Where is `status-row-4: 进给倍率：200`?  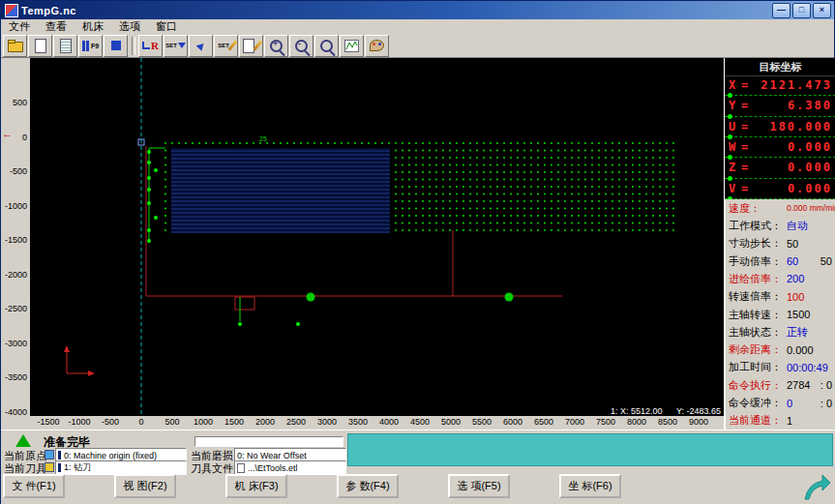
status-row-4: 进给倍率：200 is located at coordinates (780, 279).